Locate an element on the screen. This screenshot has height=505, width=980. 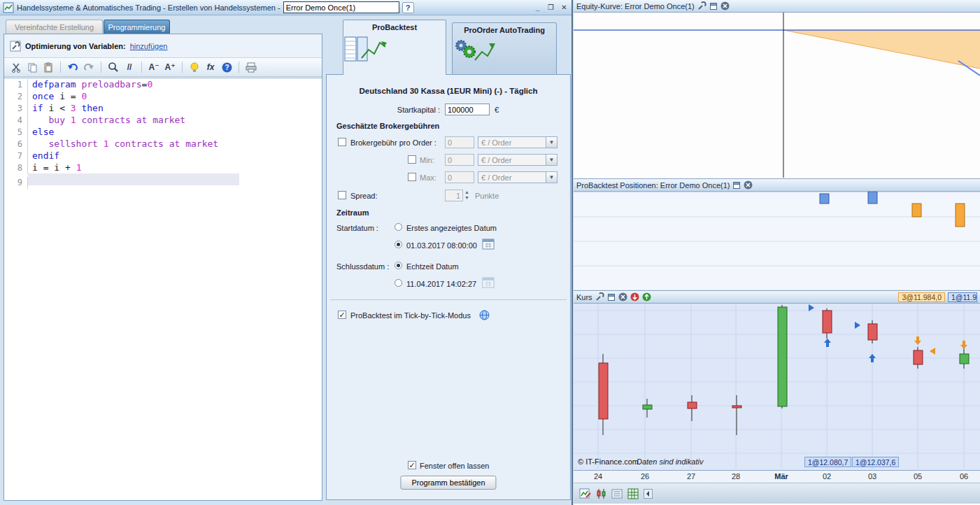
system-name-input is located at coordinates (341, 7).